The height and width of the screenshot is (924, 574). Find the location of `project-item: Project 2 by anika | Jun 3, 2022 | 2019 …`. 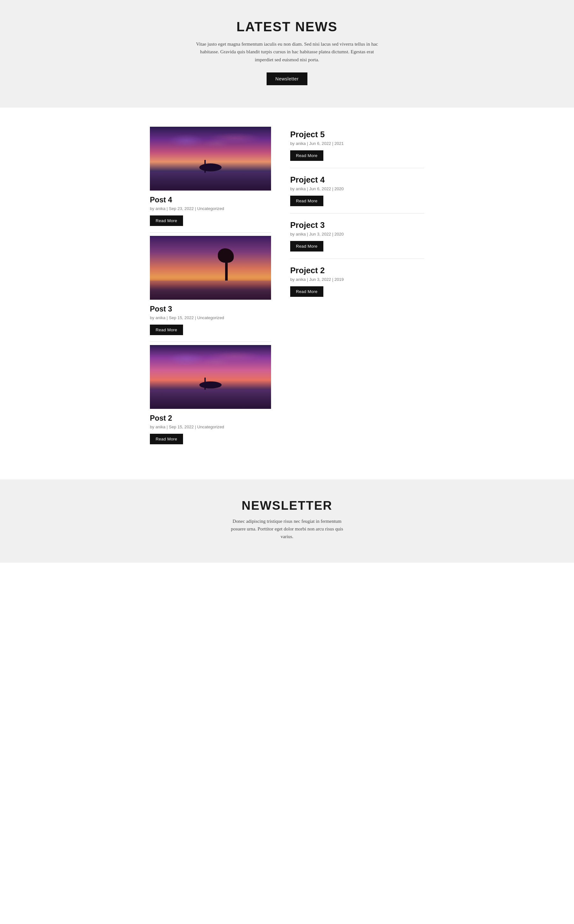

project-item: Project 2 by anika | Jun 3, 2022 | 2019 … is located at coordinates (357, 285).